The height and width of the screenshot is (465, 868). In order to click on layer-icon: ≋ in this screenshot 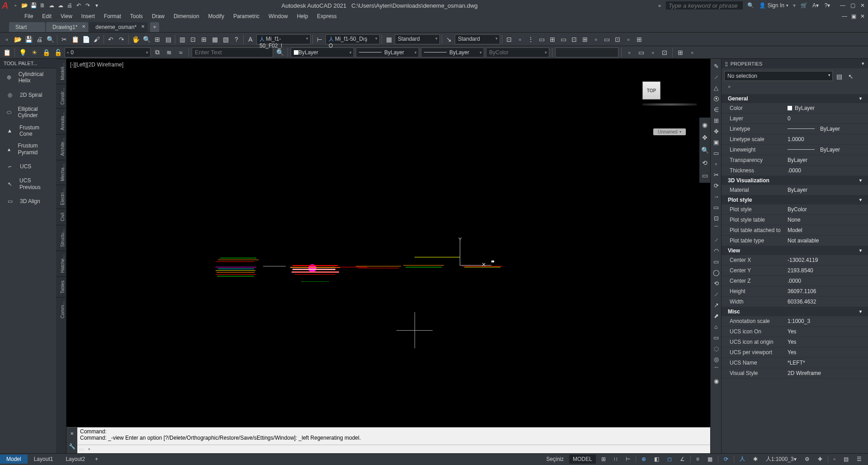, I will do `click(169, 52)`.